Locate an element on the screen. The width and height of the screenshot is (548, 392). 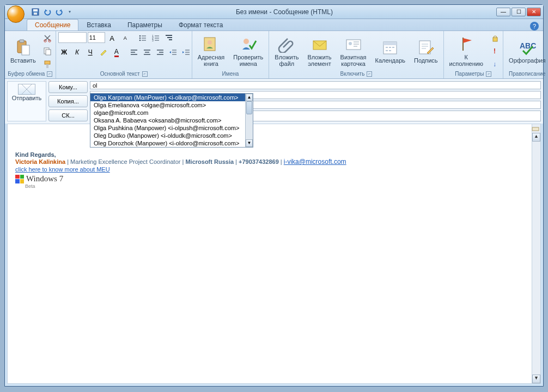
calendar-button: Календарь is located at coordinates (390, 51).